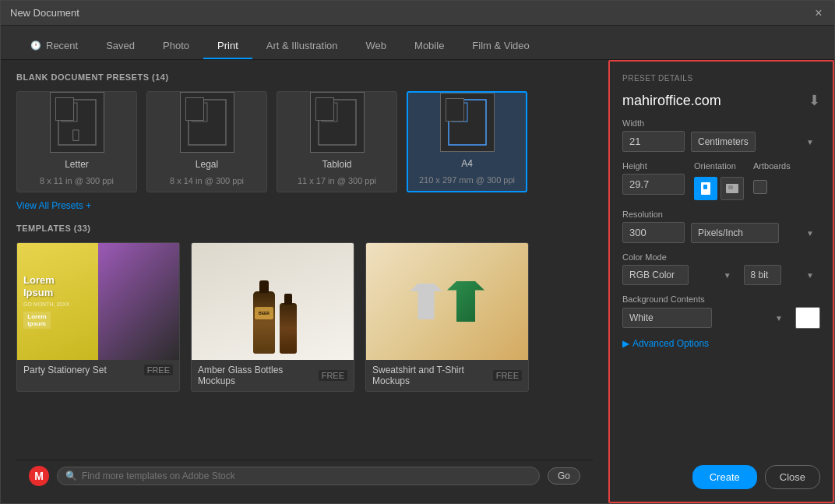  Describe the element at coordinates (120, 47) in the screenshot. I see `tab-saved: Saved` at that location.